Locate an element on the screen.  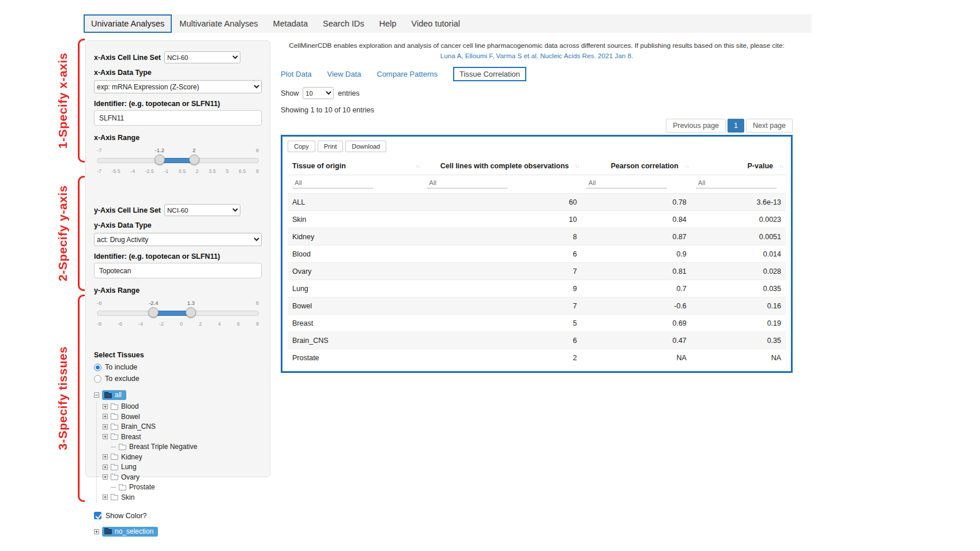
tree-node-label: no_selection is located at coordinates (134, 531).